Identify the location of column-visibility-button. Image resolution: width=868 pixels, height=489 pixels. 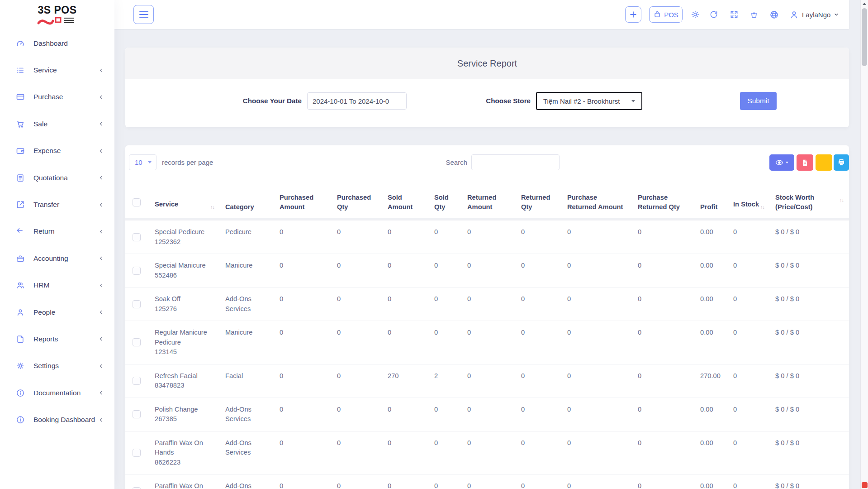
(782, 163).